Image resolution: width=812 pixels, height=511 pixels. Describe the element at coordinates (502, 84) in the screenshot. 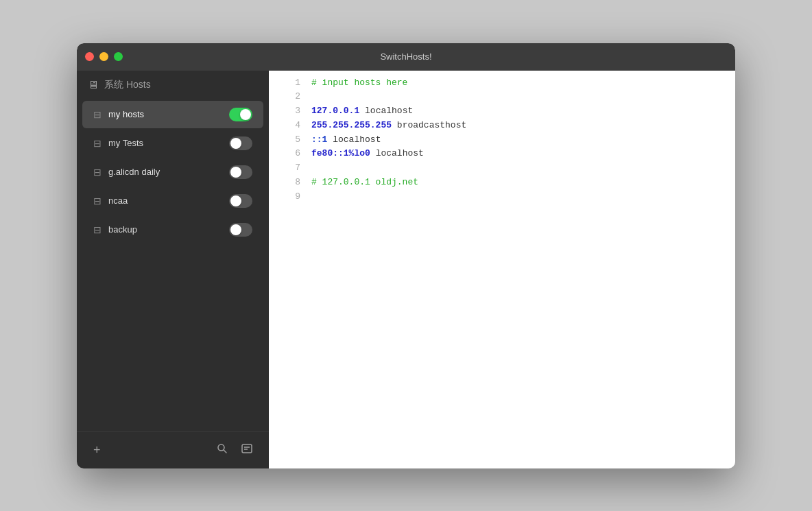

I see `line-1: 1 # input hosts here` at that location.